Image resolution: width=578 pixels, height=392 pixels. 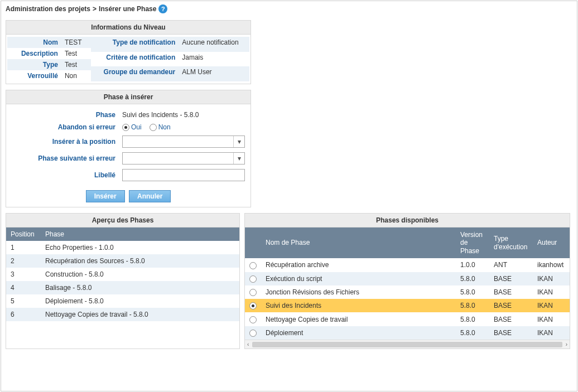 I want to click on val-lock: Non, so click(x=76, y=76).